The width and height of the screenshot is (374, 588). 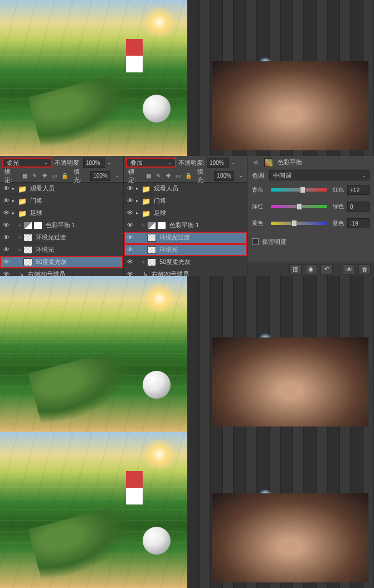 What do you see at coordinates (327, 270) in the screenshot?
I see `reset-button: ↶` at bounding box center [327, 270].